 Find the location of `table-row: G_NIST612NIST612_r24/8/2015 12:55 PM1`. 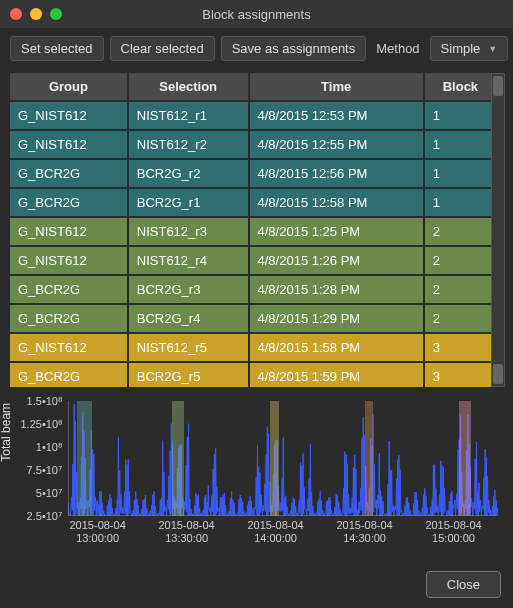

table-row: G_NIST612NIST612_r24/8/2015 12:55 PM1 is located at coordinates (254, 146).